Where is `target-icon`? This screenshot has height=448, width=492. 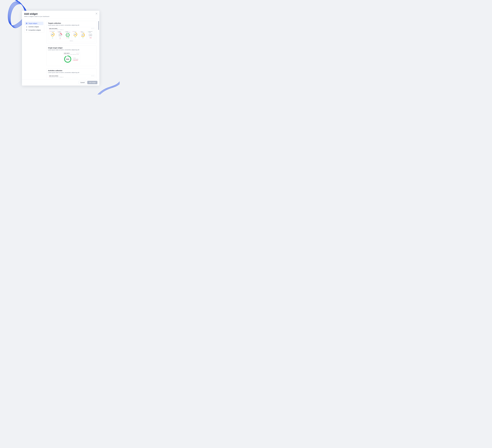 target-icon is located at coordinates (27, 23).